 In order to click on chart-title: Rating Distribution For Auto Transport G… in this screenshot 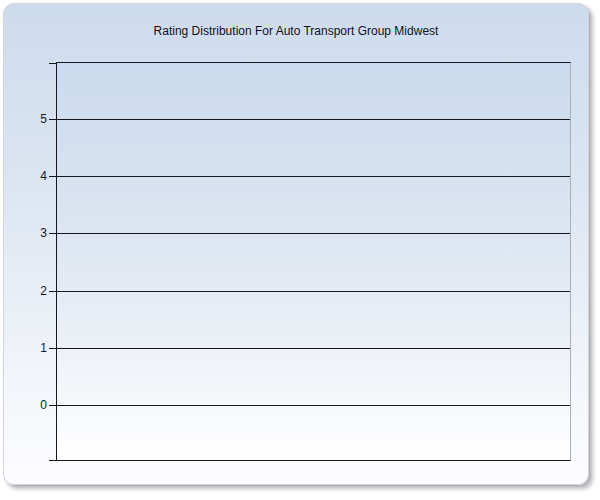, I will do `click(296, 31)`.